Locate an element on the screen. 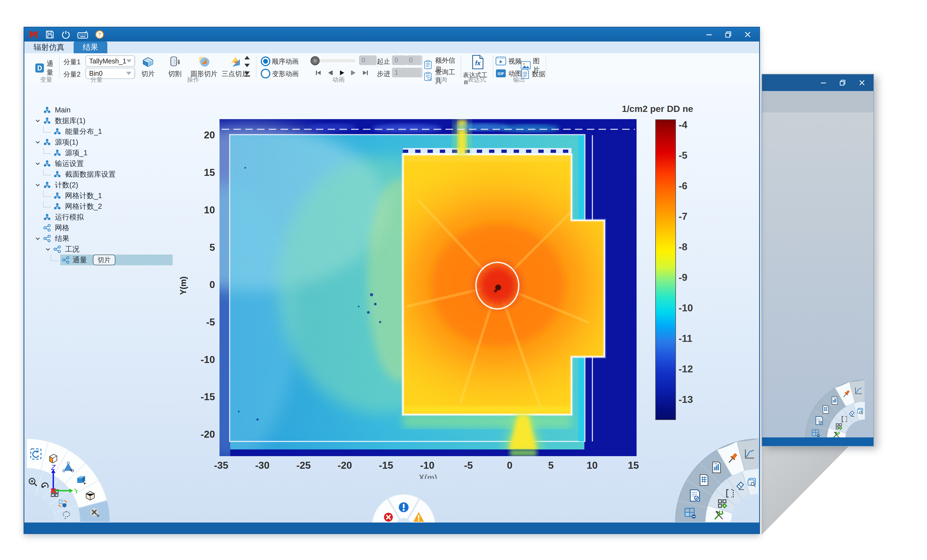  scroll-up-icon is located at coordinates (247, 58).